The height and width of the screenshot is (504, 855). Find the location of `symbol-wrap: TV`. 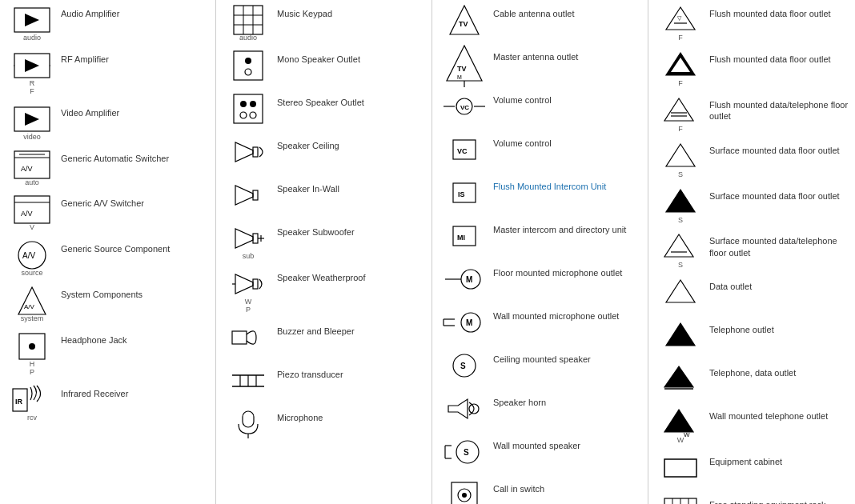

symbol-wrap: TV is located at coordinates (464, 19).